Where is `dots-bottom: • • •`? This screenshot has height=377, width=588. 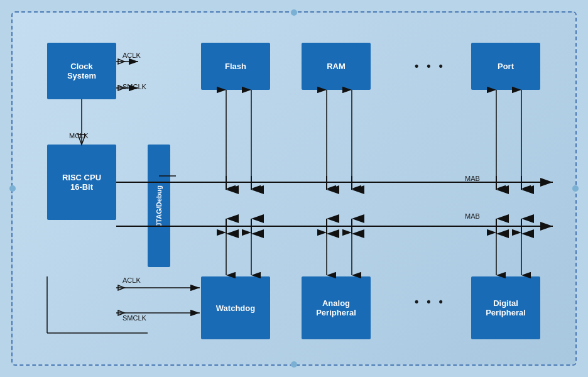
dots-bottom: • • • is located at coordinates (430, 302).